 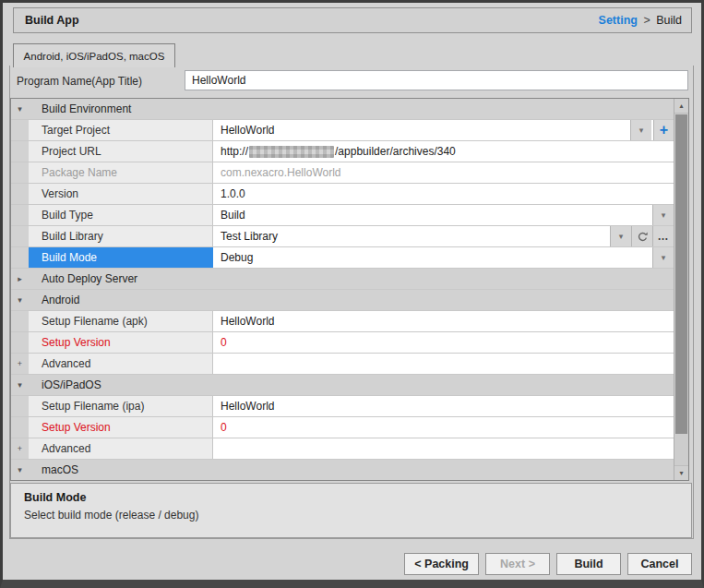 What do you see at coordinates (121, 215) in the screenshot?
I see `build-type-label: Build Type` at bounding box center [121, 215].